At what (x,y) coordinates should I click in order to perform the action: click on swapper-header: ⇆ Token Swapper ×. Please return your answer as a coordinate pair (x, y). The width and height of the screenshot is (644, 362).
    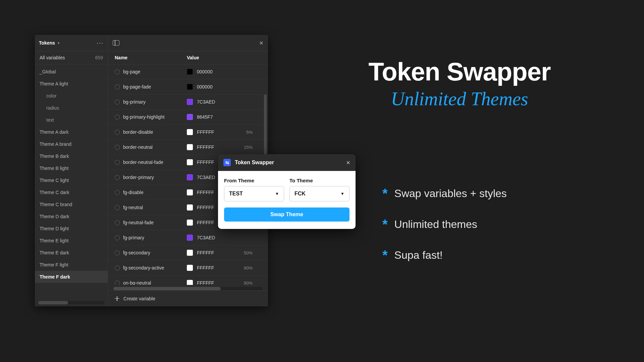
    Looking at the image, I should click on (287, 163).